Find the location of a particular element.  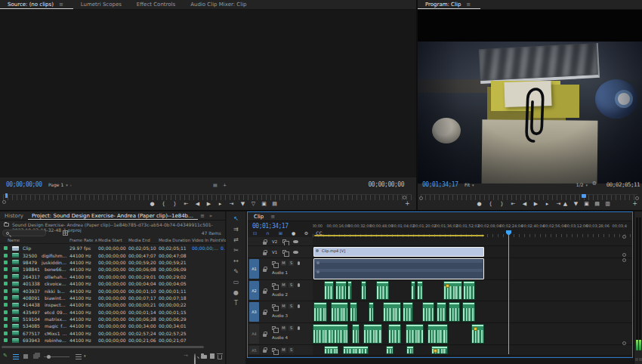

play-button: ▶ is located at coordinates (208, 204).